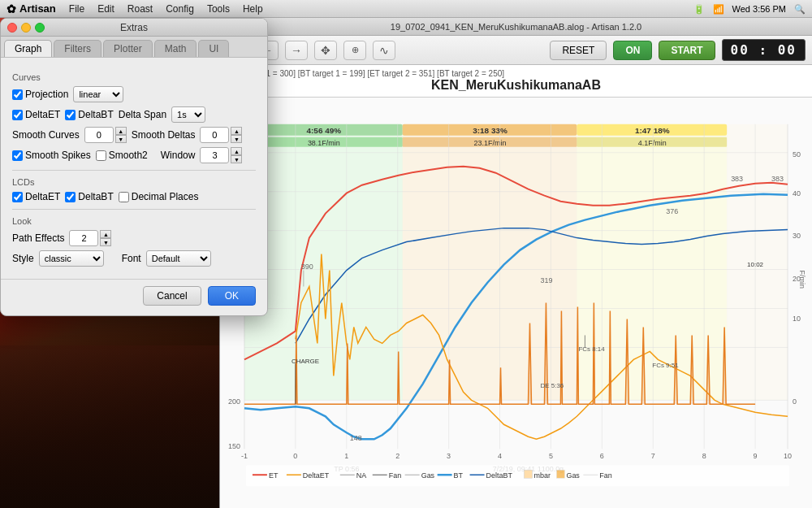  I want to click on svg-text: DE 5:36, so click(552, 385).